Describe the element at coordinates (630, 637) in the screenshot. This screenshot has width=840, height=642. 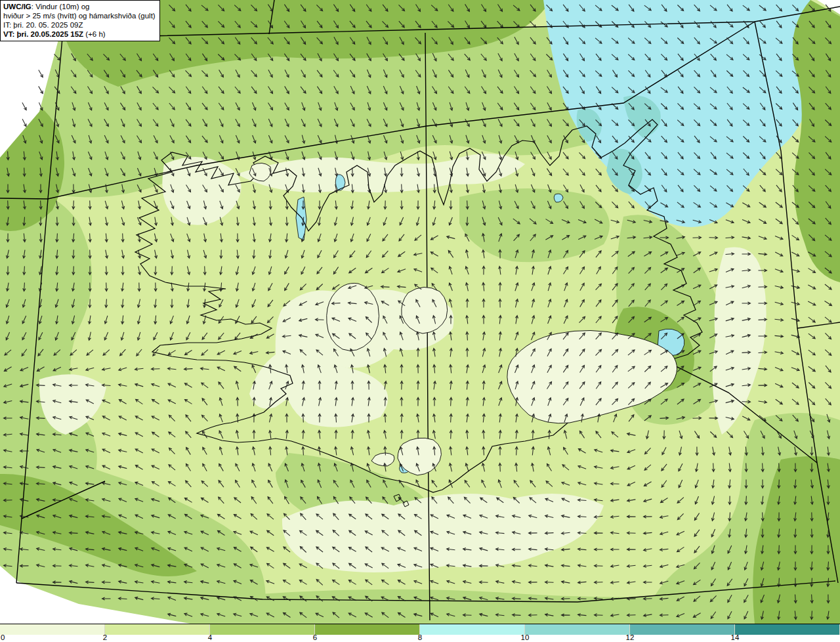
I see `colorbar-tick-label: 12` at that location.